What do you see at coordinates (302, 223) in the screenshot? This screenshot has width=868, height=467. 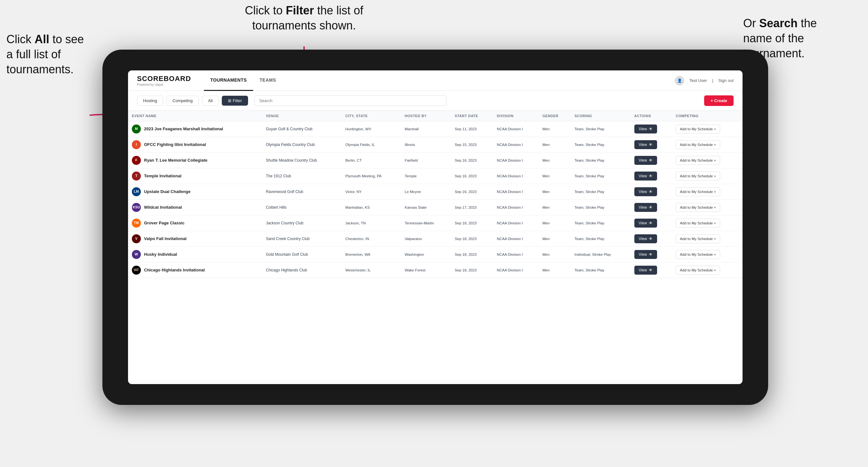 I see `venue-cell-6: Jackson Country Club` at bounding box center [302, 223].